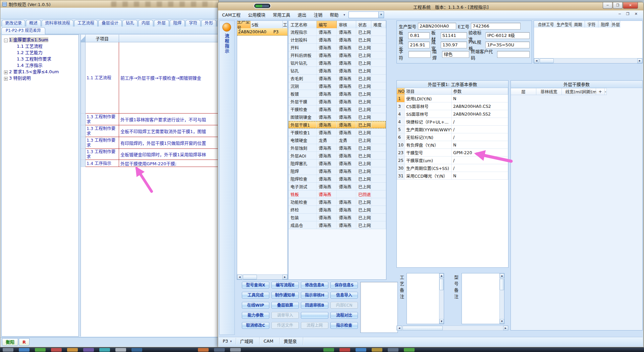  I want to click on subtab-p1p2p3: P1-P2-P3 规范差异, so click(23, 31).